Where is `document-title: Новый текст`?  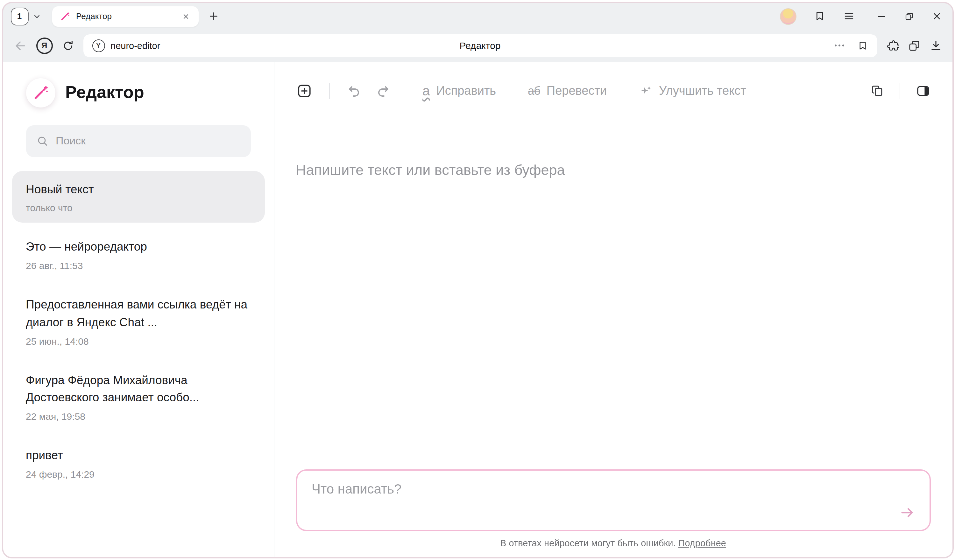 document-title: Новый текст is located at coordinates (138, 189).